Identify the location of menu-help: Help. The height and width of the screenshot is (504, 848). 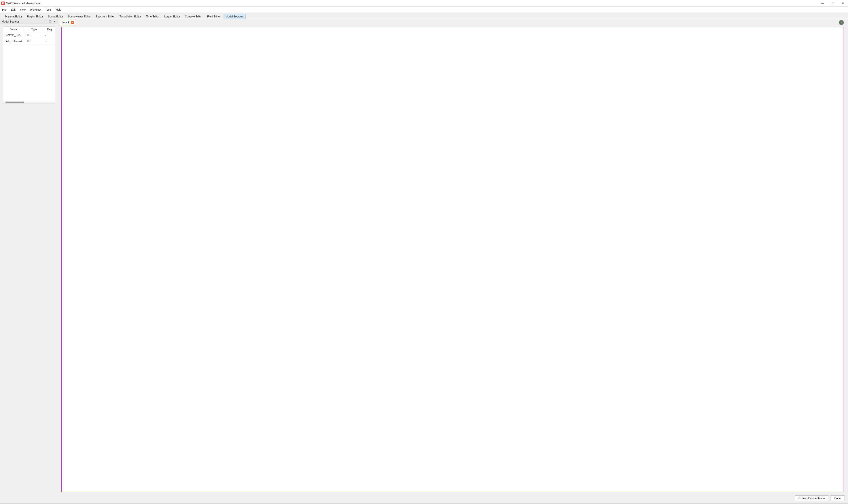
(58, 10).